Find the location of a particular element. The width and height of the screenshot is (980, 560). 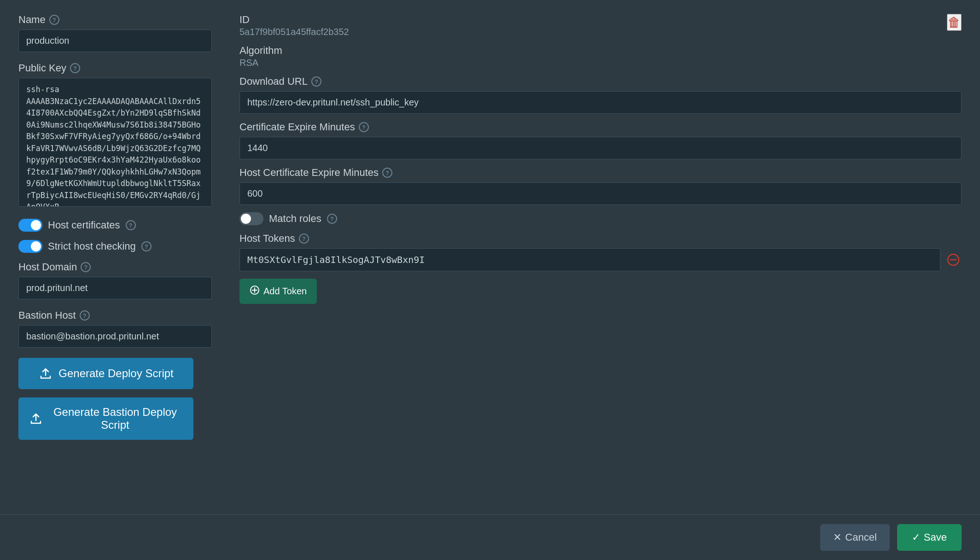

algorithm-value: RSA is located at coordinates (601, 63).